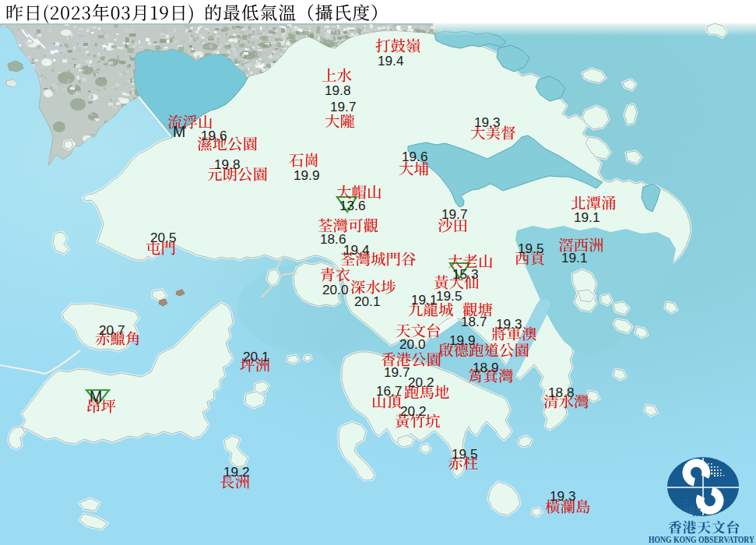  I want to click on svg-text: 20.5, so click(164, 237).